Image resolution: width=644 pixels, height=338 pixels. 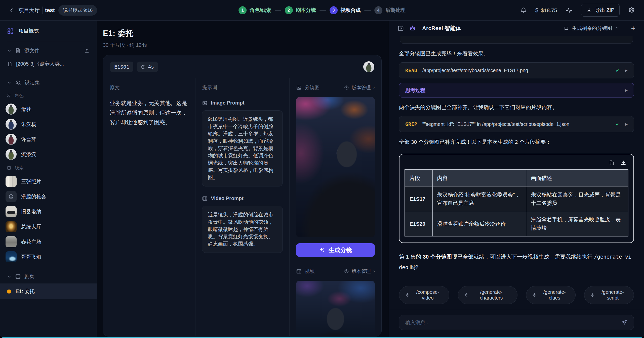 I want to click on video-label: 视频, so click(x=305, y=271).